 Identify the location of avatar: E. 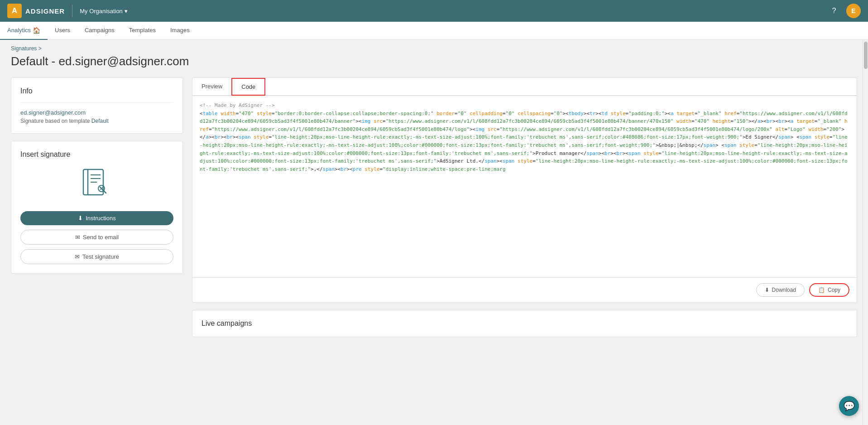
(854, 11).